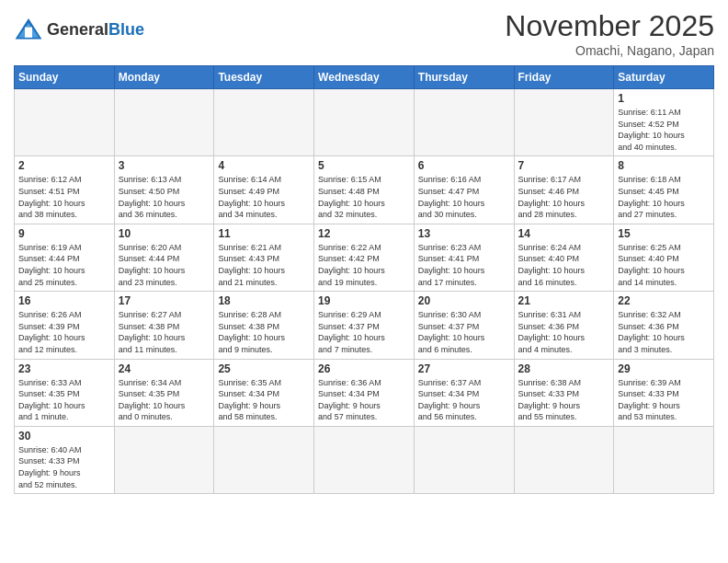  Describe the element at coordinates (564, 265) in the screenshot. I see `cell-content: Sunrise: 6:24 AM Sunset: 4:40 PM Dayligh…` at that location.